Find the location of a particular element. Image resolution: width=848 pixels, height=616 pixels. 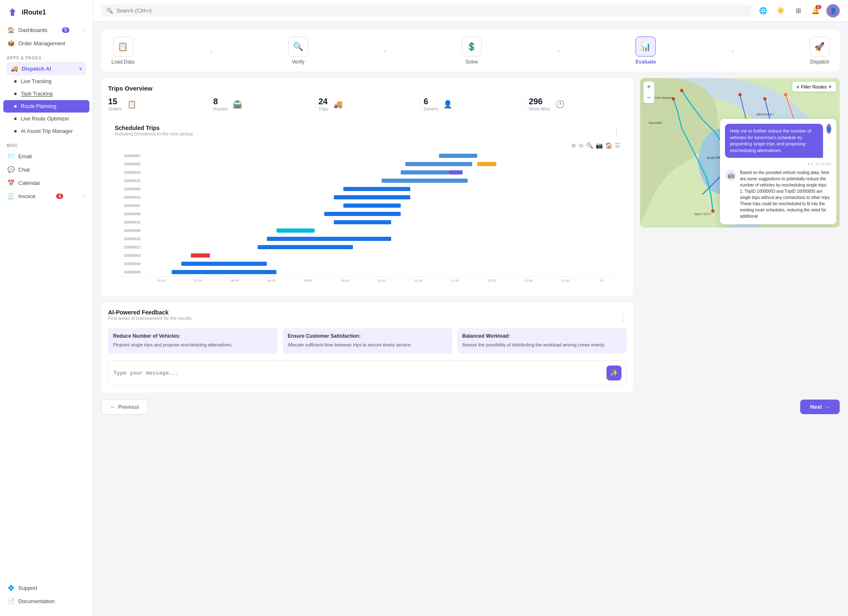

message-input is located at coordinates (358, 373).